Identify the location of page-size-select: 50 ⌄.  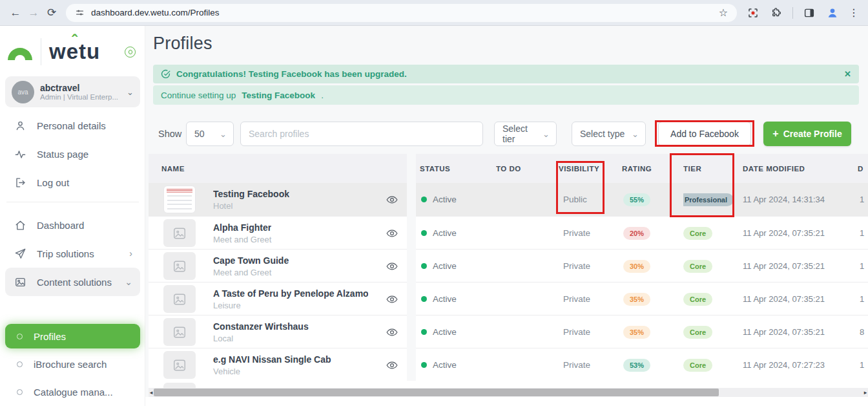
(210, 134).